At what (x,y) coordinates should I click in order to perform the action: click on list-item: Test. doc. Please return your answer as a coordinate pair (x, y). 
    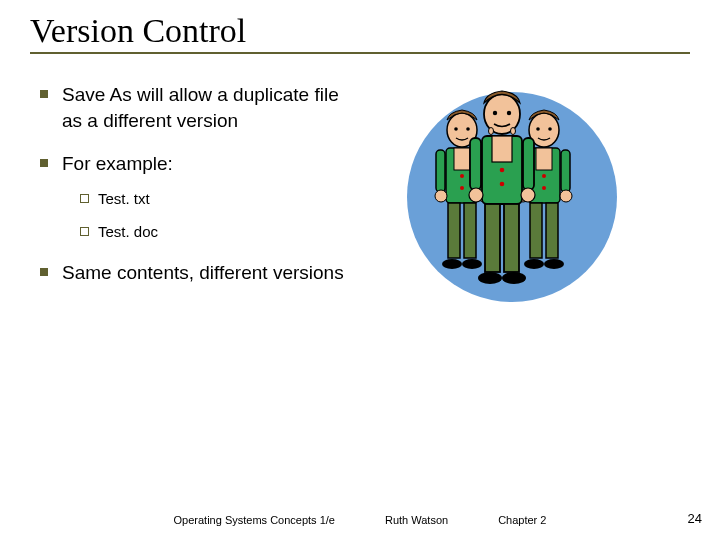
    Looking at the image, I should click on (220, 232).